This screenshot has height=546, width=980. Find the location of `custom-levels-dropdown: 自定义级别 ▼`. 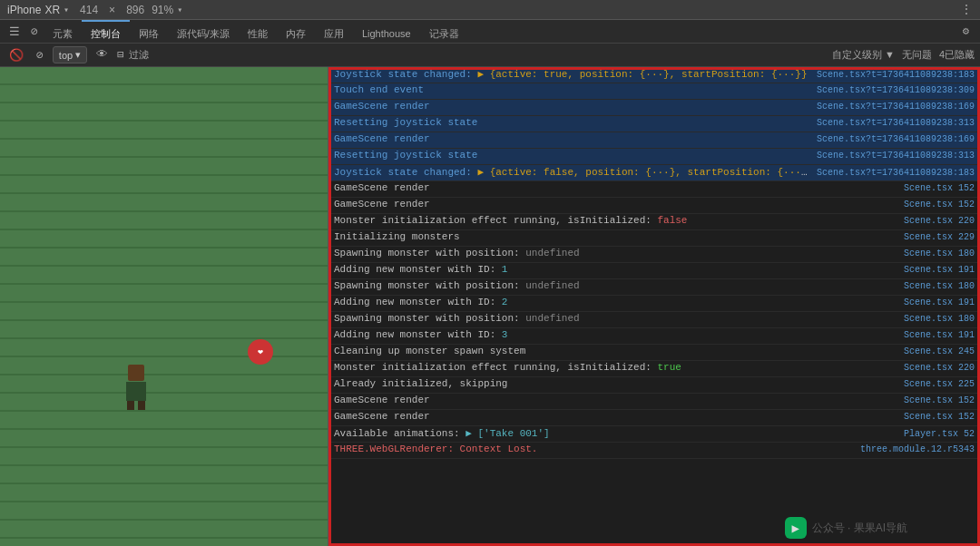

custom-levels-dropdown: 自定义级别 ▼ is located at coordinates (864, 54).